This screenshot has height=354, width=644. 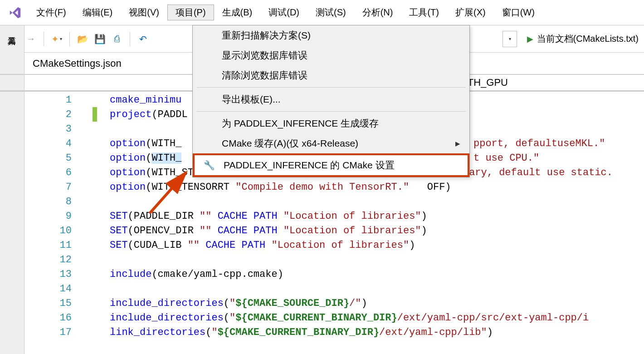 I want to click on code-line-right: t use CPU.", so click(x=506, y=158).